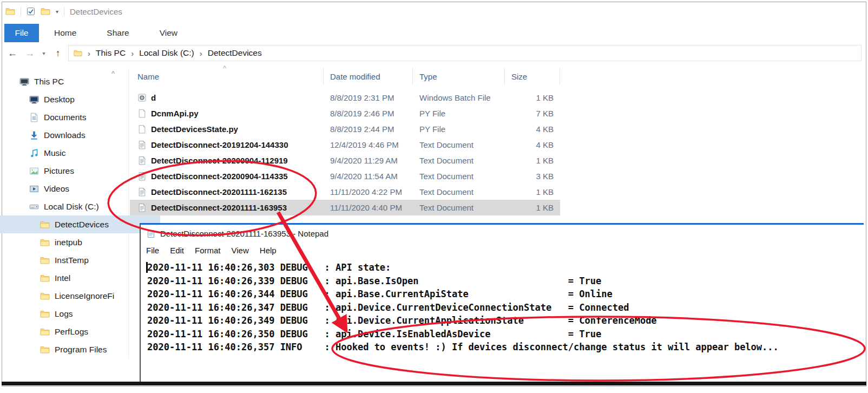 The height and width of the screenshot is (393, 868). I want to click on notepad-icon, so click(151, 234).